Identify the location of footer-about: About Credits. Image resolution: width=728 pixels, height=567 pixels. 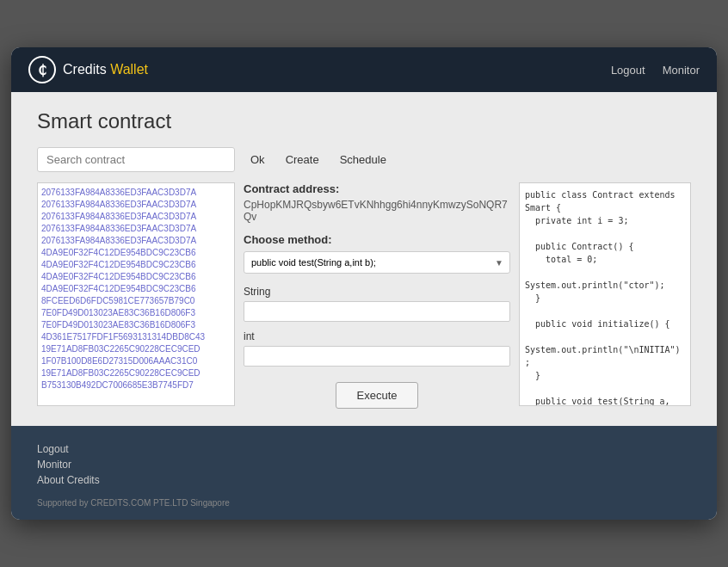
(364, 480).